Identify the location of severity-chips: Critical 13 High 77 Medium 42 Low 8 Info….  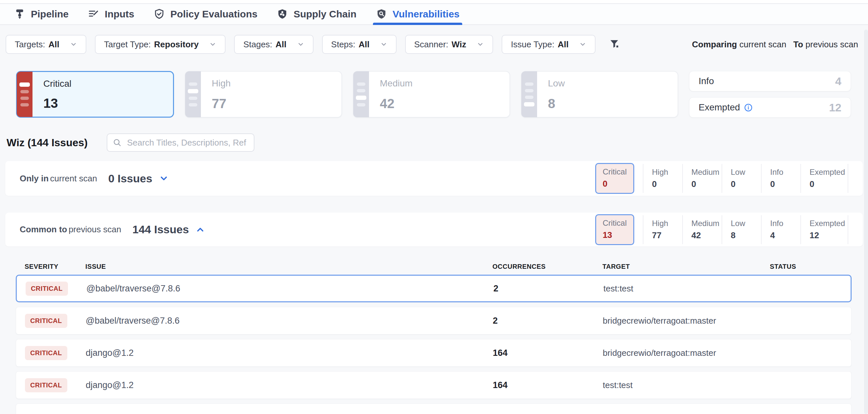
(722, 230).